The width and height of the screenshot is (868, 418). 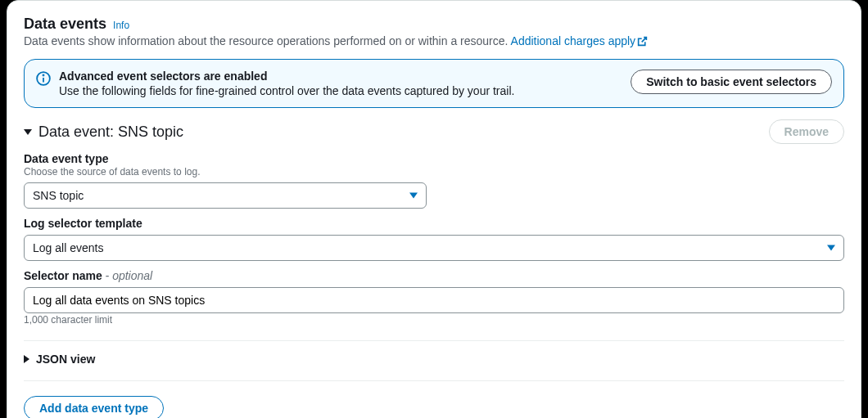 I want to click on selector-name-label-row: Selector name - optional, so click(x=434, y=276).